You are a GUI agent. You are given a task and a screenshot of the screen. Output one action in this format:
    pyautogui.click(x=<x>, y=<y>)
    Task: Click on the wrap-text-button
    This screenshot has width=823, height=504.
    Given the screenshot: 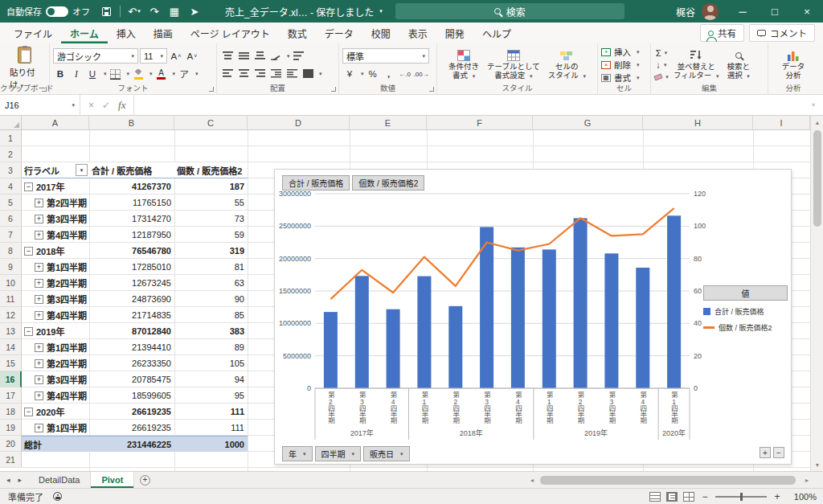 What is the action you would take?
    pyautogui.click(x=299, y=56)
    